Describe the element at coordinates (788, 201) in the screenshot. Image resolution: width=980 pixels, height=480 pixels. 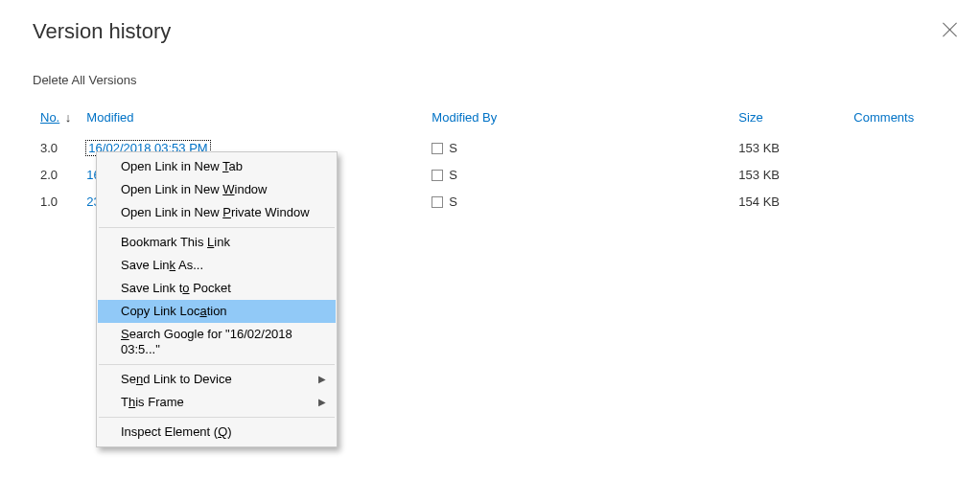
I see `cell-size: 154 KB` at that location.